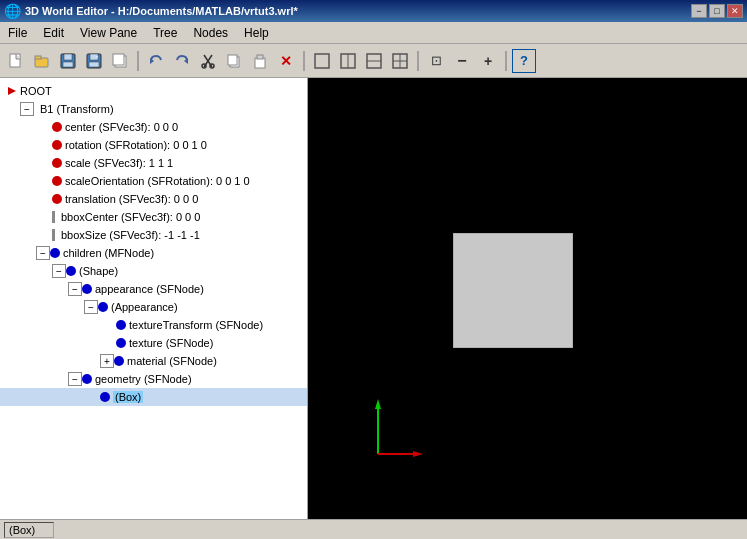 The width and height of the screenshot is (747, 539). Describe the element at coordinates (374, 61) in the screenshot. I see `split-v-button` at that location.